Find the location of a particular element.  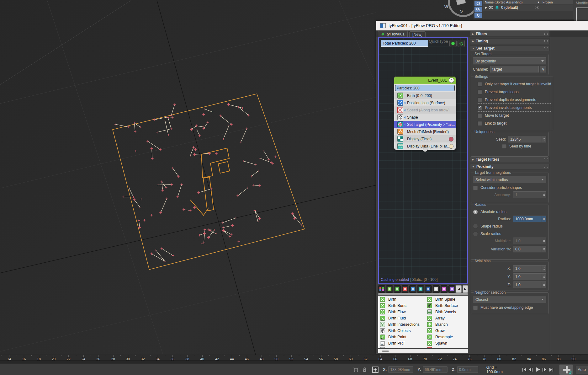

depot-category-operators-icon is located at coordinates (397, 289).